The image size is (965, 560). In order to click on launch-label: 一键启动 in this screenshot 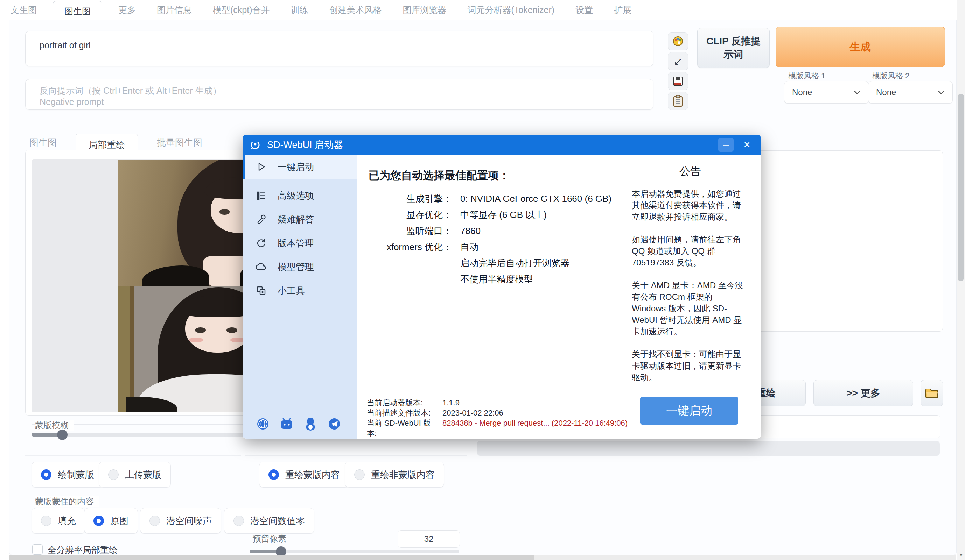, I will do `click(689, 411)`.